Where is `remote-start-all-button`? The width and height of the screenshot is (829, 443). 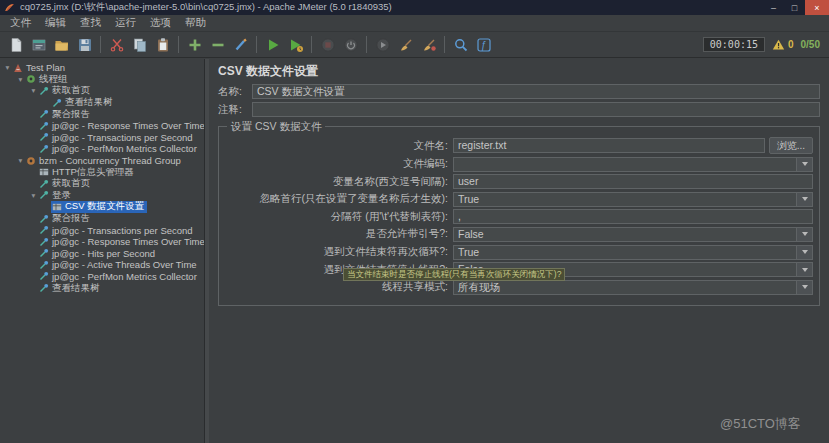
remote-start-all-button is located at coordinates (382, 45).